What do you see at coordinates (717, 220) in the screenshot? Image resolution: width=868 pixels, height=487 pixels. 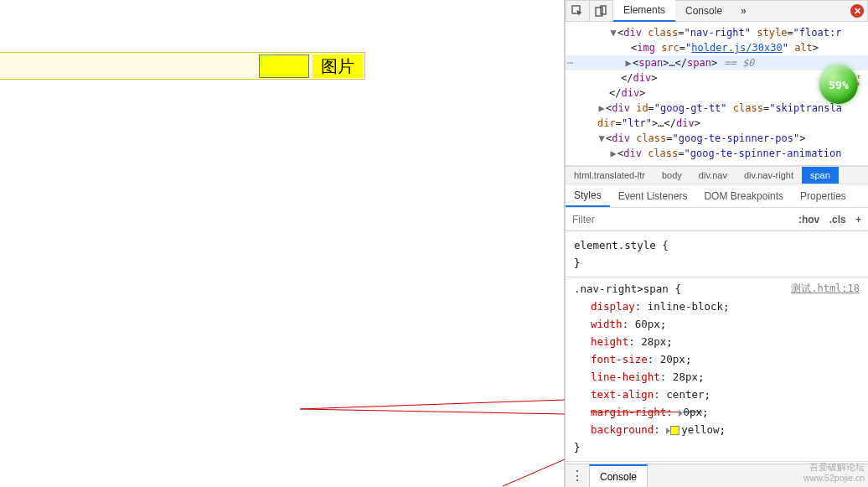 I see `styles-filter-row: :hov .cls +` at bounding box center [717, 220].